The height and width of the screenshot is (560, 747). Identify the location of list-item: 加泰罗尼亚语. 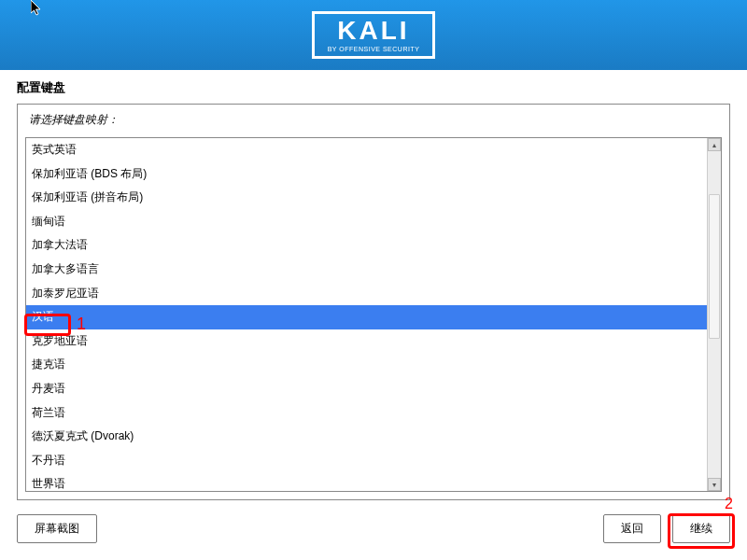
(366, 294).